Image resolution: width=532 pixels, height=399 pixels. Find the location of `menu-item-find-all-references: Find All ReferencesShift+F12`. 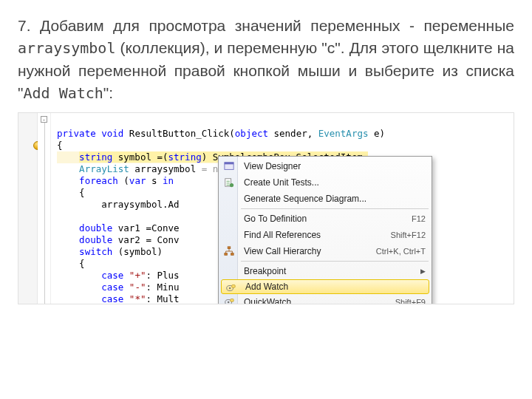

menu-item-find-all-references: Find All ReferencesShift+F12 is located at coordinates (325, 235).